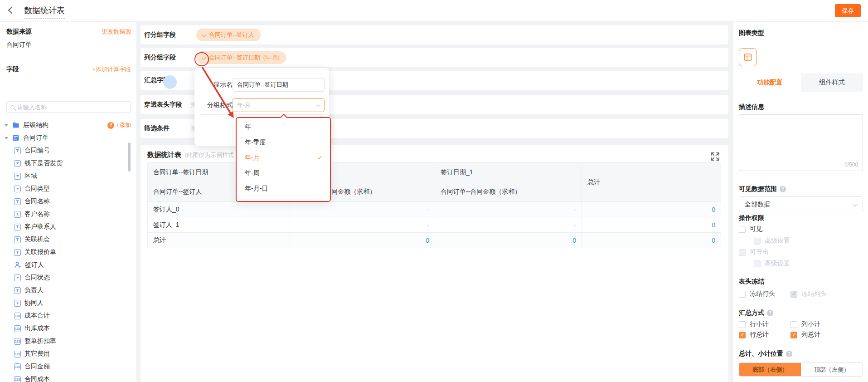 The image size is (868, 382). I want to click on field-search-input, so click(72, 107).